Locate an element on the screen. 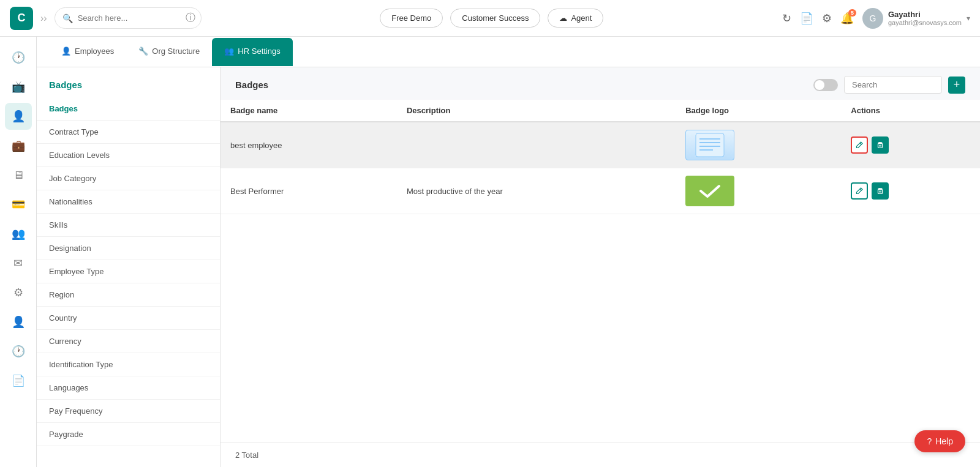  tab-org-label: Org Structure is located at coordinates (176, 51).